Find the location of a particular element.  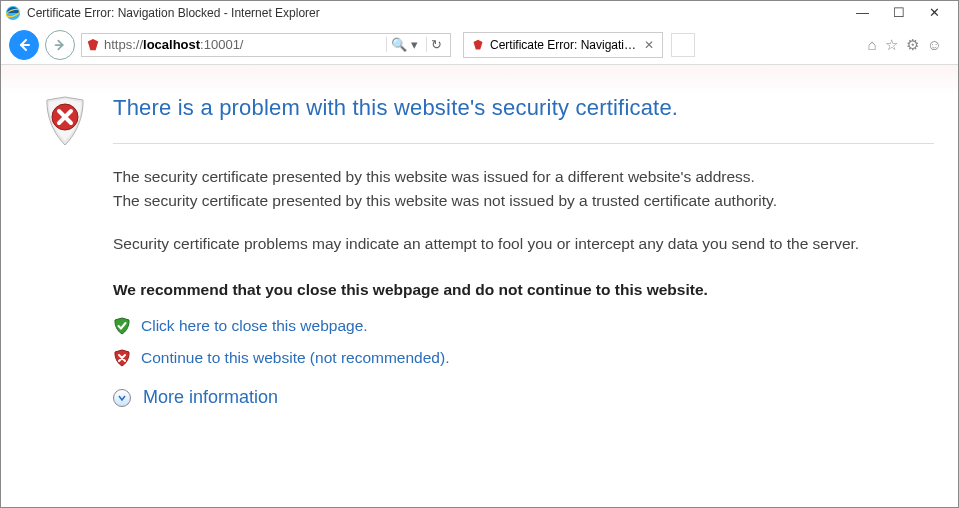

browser-tab: Certificate Error: Navigation... ✕ is located at coordinates (563, 45).